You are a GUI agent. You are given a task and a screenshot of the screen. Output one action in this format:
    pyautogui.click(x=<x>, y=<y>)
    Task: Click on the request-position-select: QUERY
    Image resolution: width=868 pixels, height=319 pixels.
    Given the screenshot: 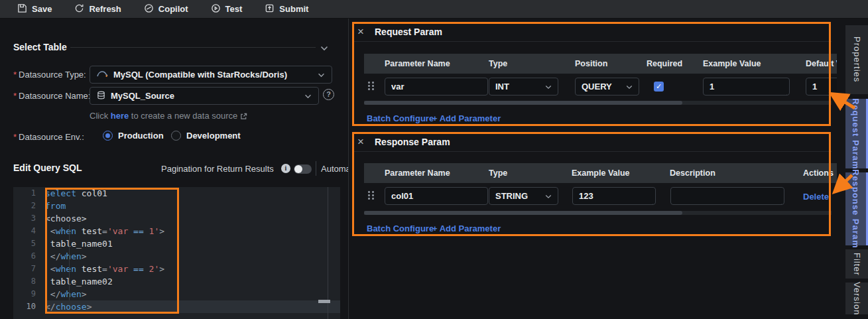 What is the action you would take?
    pyautogui.click(x=607, y=86)
    